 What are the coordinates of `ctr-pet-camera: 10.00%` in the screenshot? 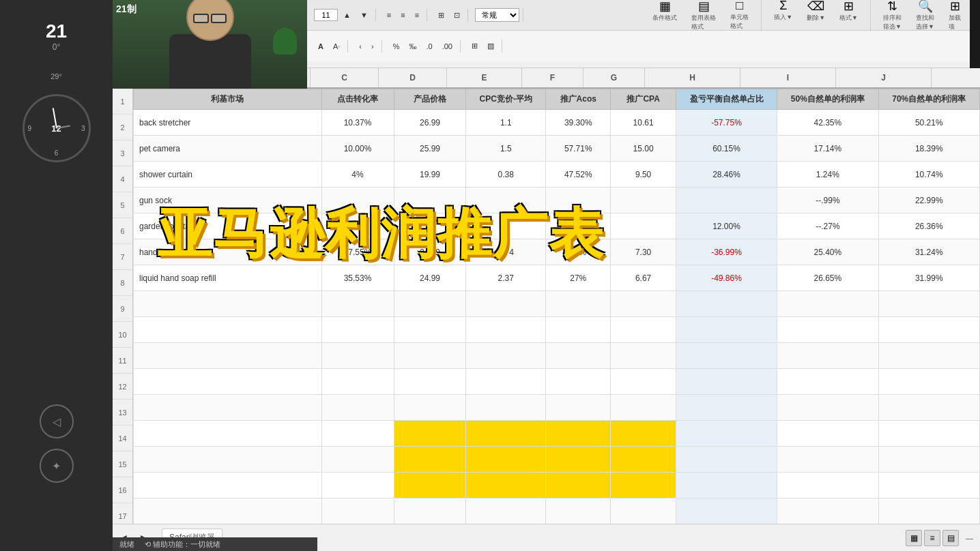 It's located at (358, 149).